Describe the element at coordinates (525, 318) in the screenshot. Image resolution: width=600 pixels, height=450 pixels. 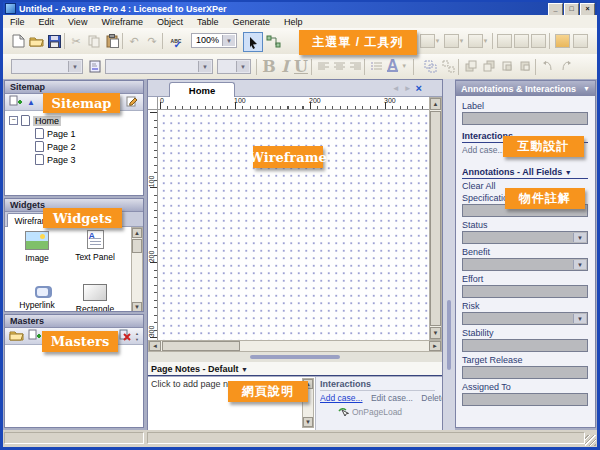
I see `risk-select: ▼` at that location.